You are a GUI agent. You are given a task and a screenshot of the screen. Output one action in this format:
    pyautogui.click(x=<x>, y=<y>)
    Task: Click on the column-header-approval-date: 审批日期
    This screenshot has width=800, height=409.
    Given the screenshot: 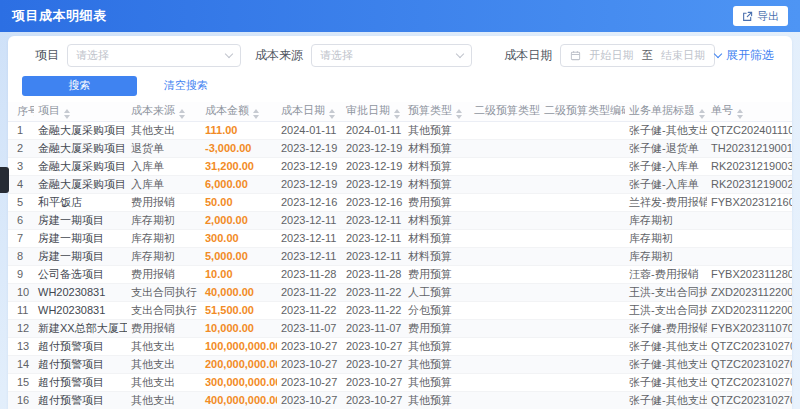 What is the action you would take?
    pyautogui.click(x=373, y=112)
    